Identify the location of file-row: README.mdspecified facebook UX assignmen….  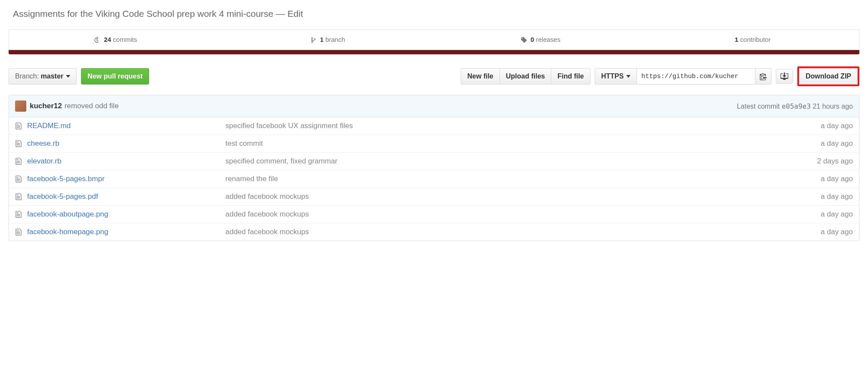
(434, 126).